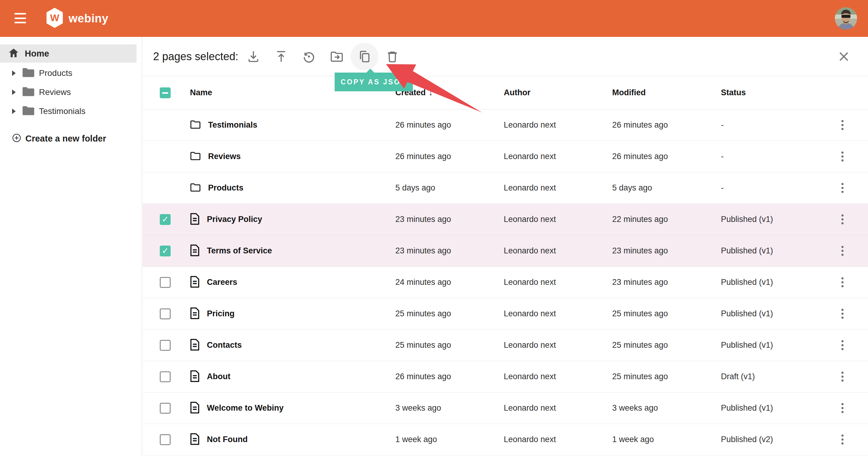 The image size is (868, 456). I want to click on row-name: Pricing, so click(221, 314).